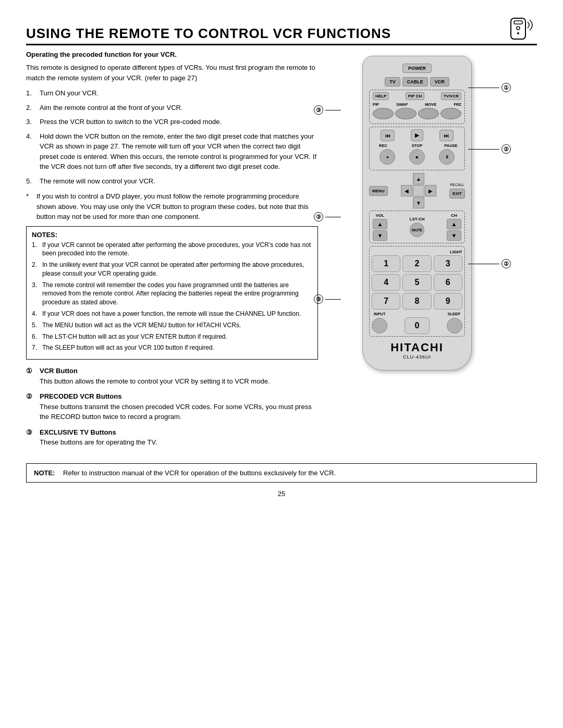  I want to click on callout-2-text: These buttons transmit the chosen precod…, so click(176, 412).